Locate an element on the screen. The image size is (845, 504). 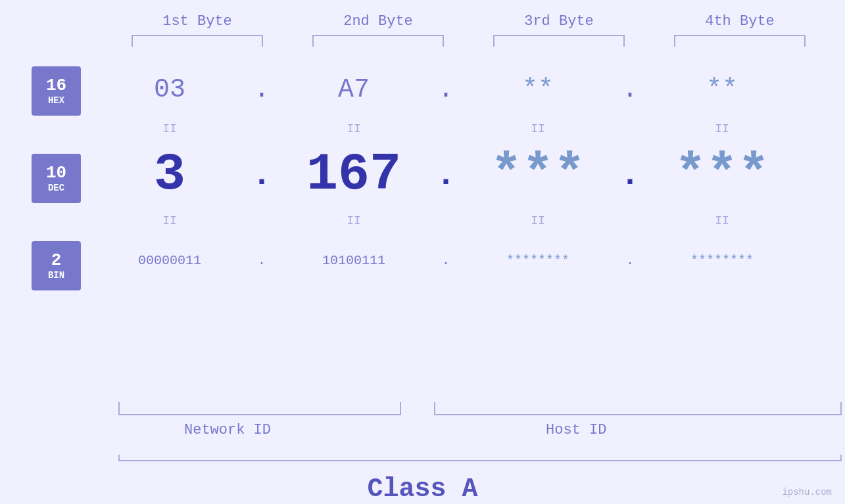
bin-byte3: ******** is located at coordinates (538, 260).